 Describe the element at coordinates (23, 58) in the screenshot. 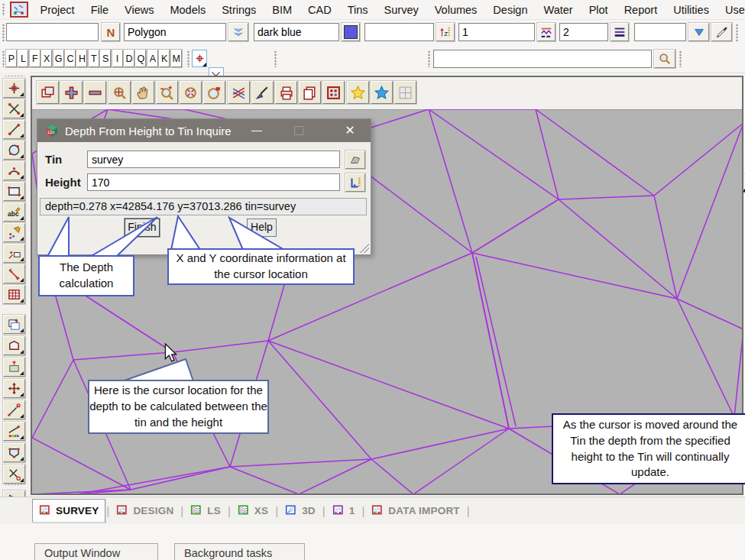

I see `cad-letter-l-button: L` at that location.